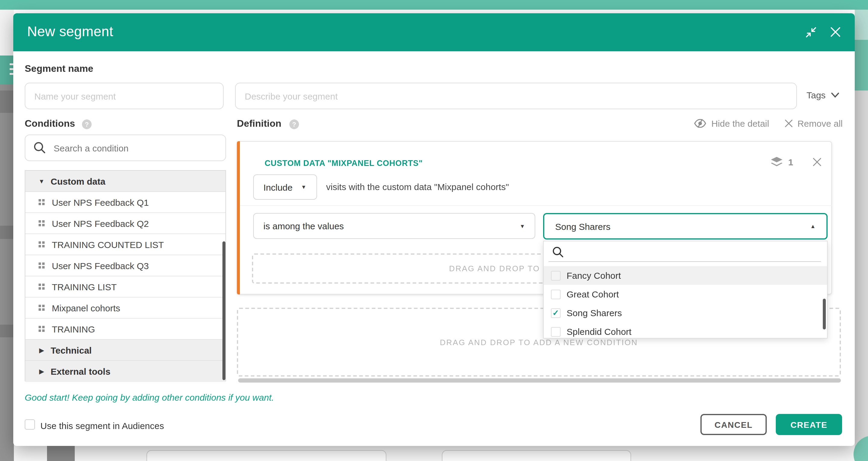  What do you see at coordinates (102, 426) in the screenshot?
I see `audiences-label: Use this segment in Audiences` at bounding box center [102, 426].